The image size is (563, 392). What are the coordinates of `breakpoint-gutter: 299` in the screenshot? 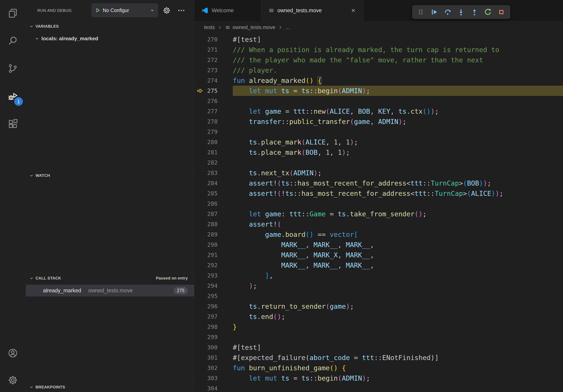 It's located at (213, 337).